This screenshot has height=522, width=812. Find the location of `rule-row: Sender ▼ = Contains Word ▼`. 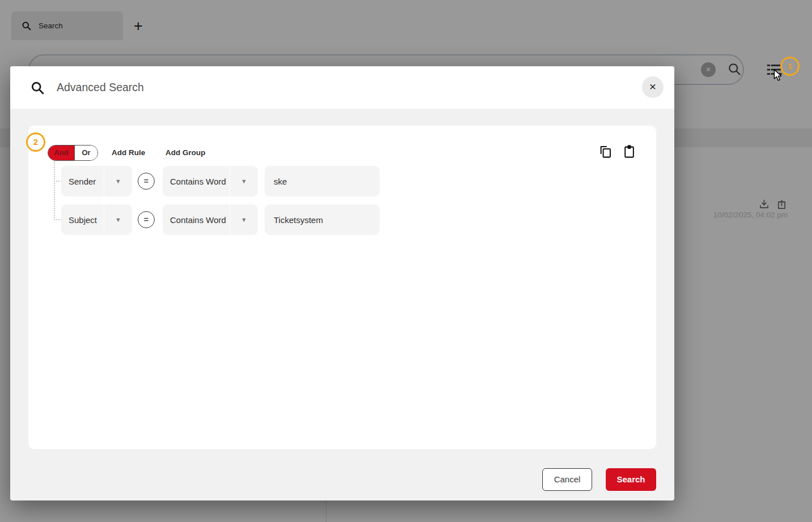

rule-row: Sender ▼ = Contains Word ▼ is located at coordinates (342, 181).